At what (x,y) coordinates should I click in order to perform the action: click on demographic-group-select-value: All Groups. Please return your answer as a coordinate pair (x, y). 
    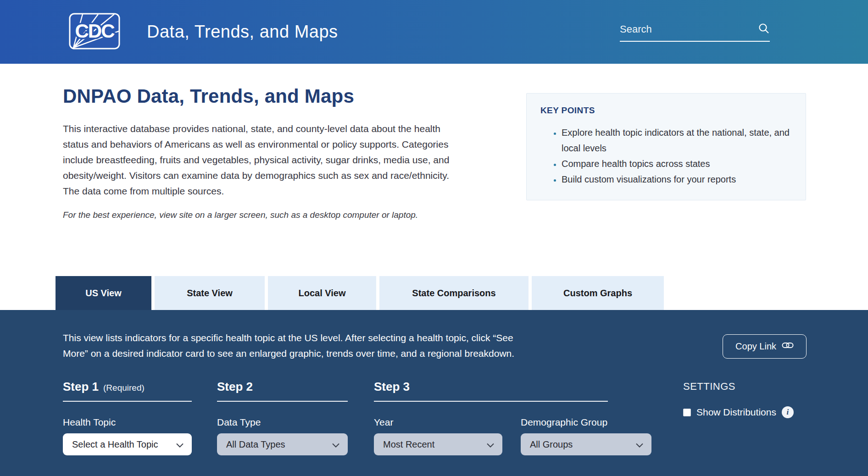
    Looking at the image, I should click on (551, 445).